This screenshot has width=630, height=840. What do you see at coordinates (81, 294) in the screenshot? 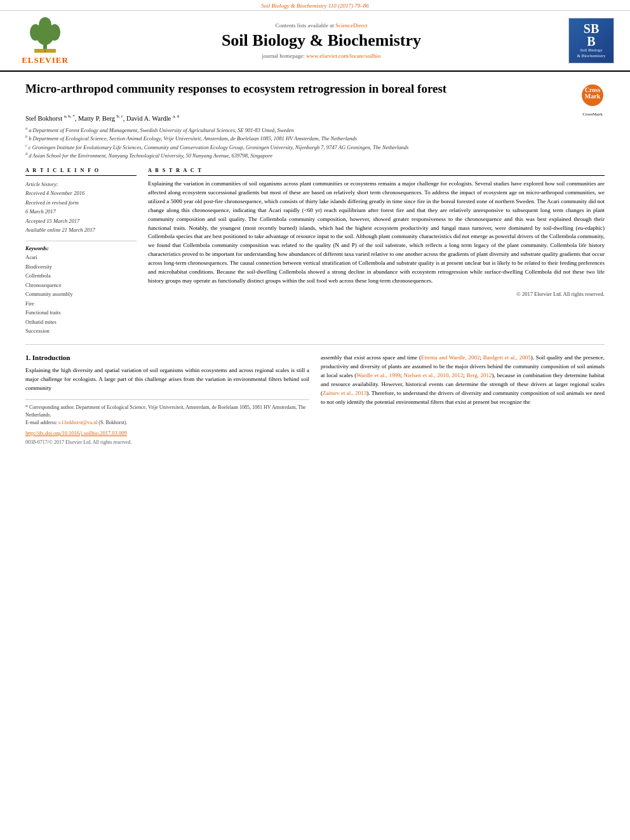
I see `keyword-community-assembly: Community assembly` at bounding box center [81, 294].